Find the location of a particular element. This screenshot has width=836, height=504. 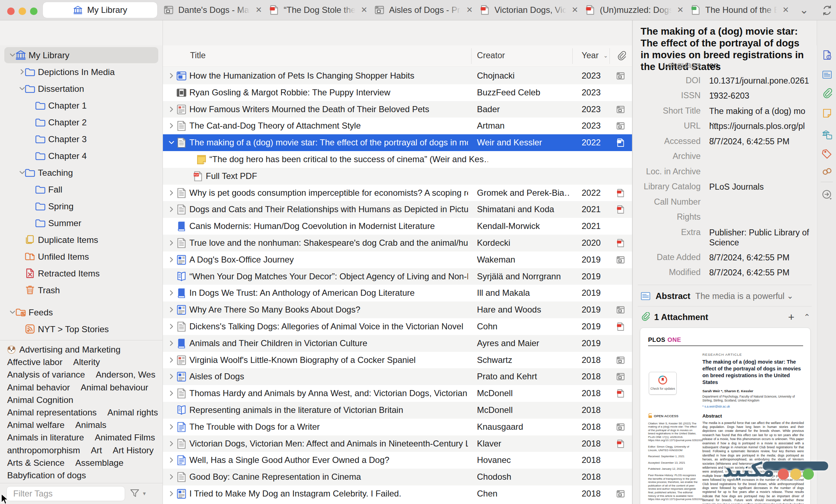

tag-animated-films: Animated Films is located at coordinates (125, 438).